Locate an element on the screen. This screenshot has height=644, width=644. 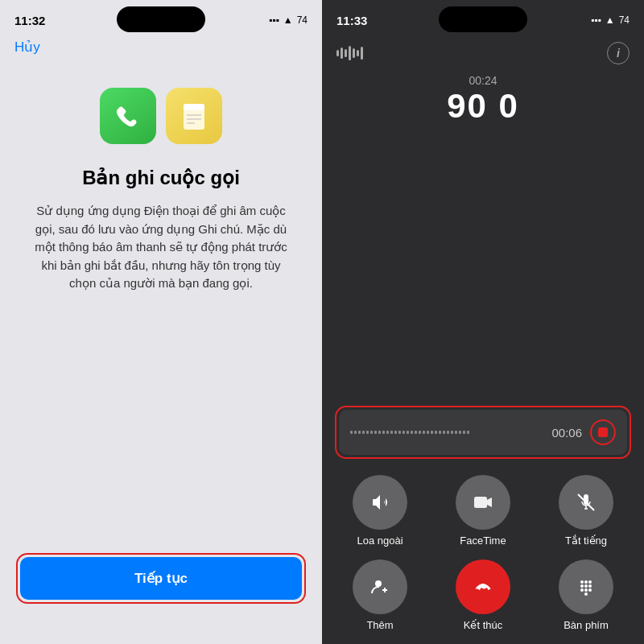
signal-icon: ▪▪▪ is located at coordinates (274, 20).